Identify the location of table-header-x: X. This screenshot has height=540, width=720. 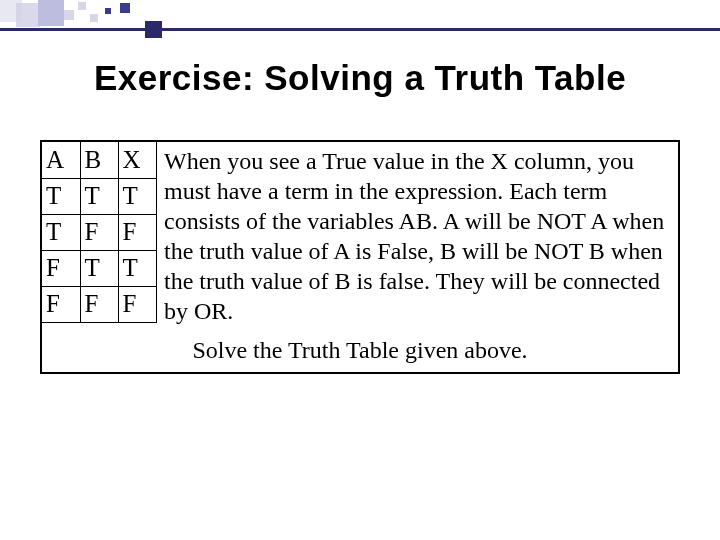
(137, 160).